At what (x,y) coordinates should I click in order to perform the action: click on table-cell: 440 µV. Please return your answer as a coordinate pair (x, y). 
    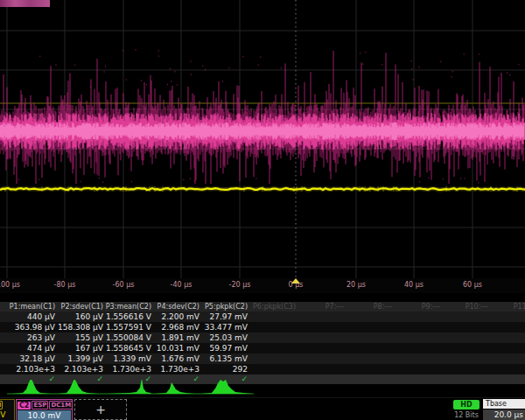
    Looking at the image, I should click on (32, 317).